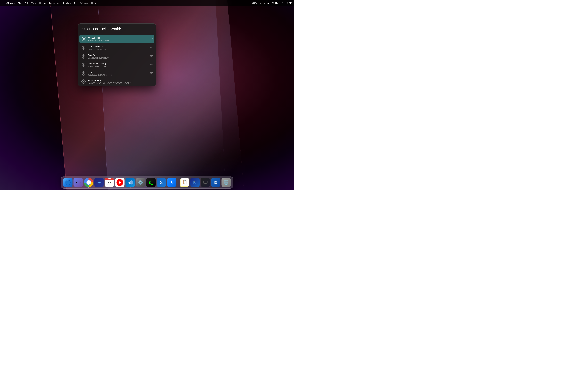  Describe the element at coordinates (152, 39) in the screenshot. I see `result-shortcut-urlencode: ↩` at that location.